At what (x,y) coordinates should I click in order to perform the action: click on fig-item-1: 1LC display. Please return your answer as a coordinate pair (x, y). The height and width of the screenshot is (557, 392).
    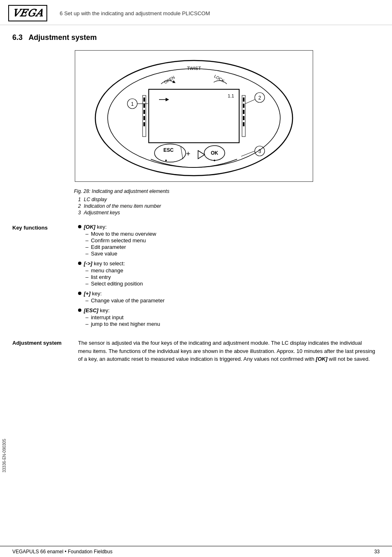
    Looking at the image, I should click on (227, 200).